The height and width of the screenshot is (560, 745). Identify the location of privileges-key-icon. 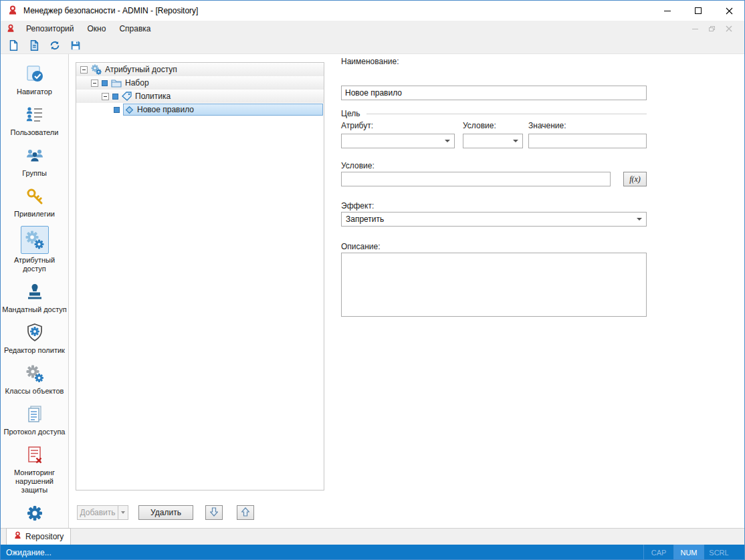
(35, 196).